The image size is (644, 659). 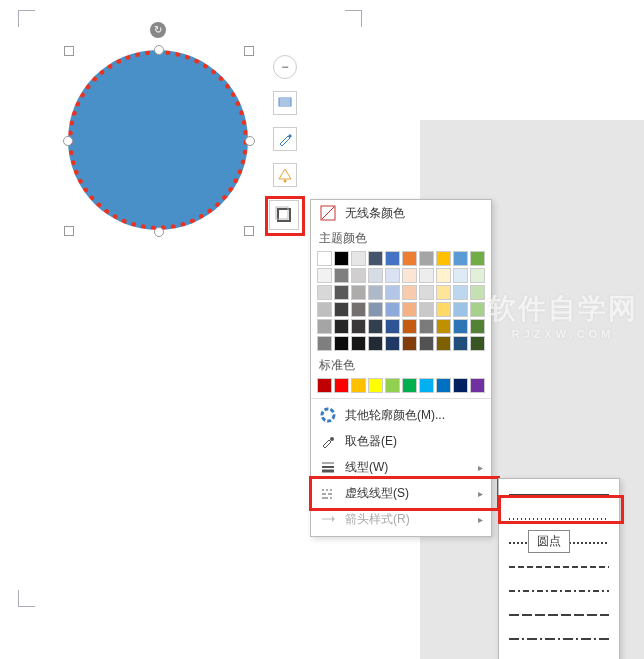 What do you see at coordinates (158, 140) in the screenshot?
I see `selected-shape: ↻` at bounding box center [158, 140].